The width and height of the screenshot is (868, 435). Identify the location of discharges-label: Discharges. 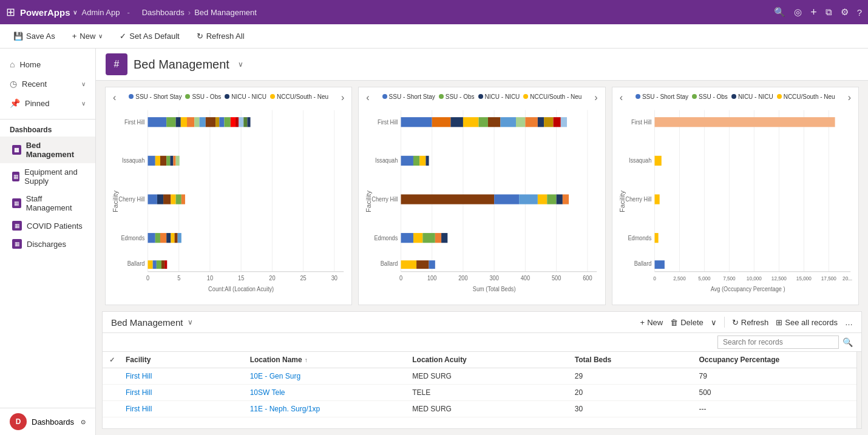
(46, 244).